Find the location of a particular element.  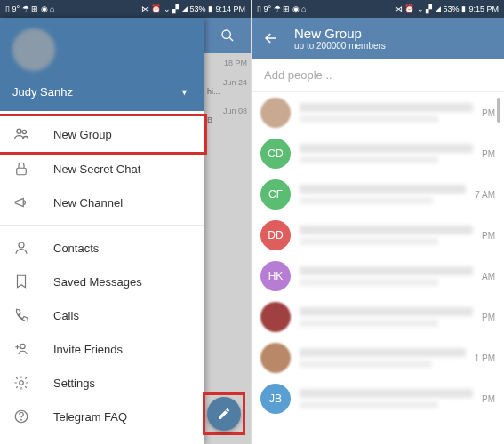

account-caret-icon: ▼ is located at coordinates (185, 92).